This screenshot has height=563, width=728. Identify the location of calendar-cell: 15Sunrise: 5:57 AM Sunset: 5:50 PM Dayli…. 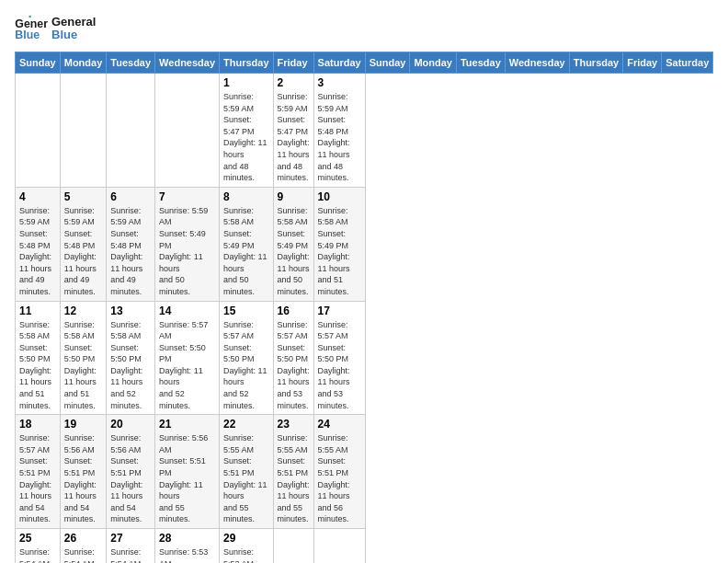
(246, 358).